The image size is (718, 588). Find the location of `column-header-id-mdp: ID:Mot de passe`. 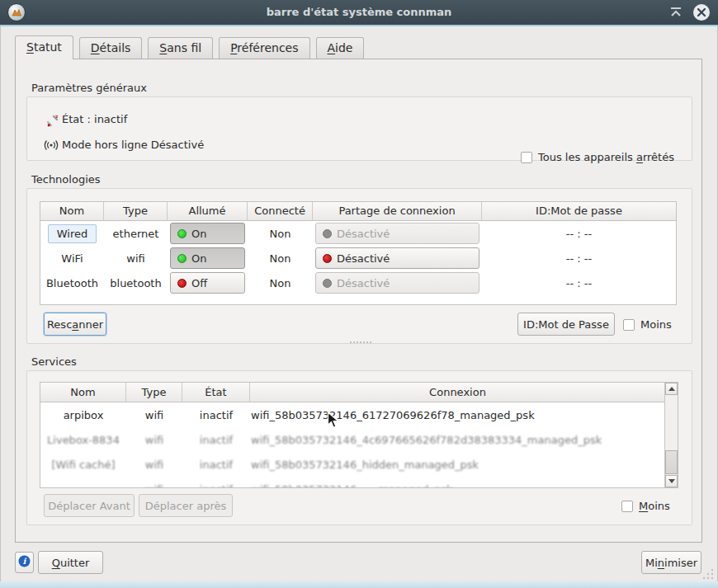

column-header-id-mdp: ID:Mot de passe is located at coordinates (579, 211).